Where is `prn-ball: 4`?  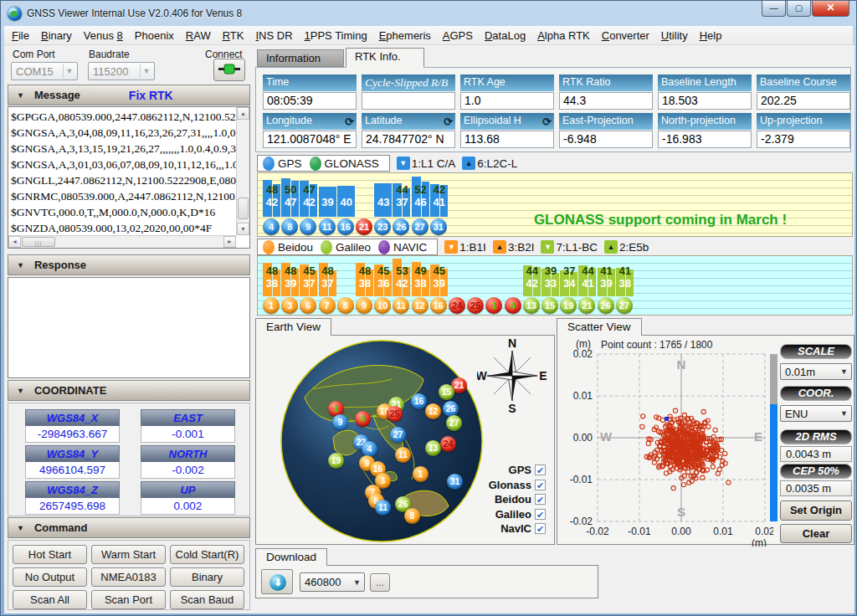 prn-ball: 4 is located at coordinates (513, 305).